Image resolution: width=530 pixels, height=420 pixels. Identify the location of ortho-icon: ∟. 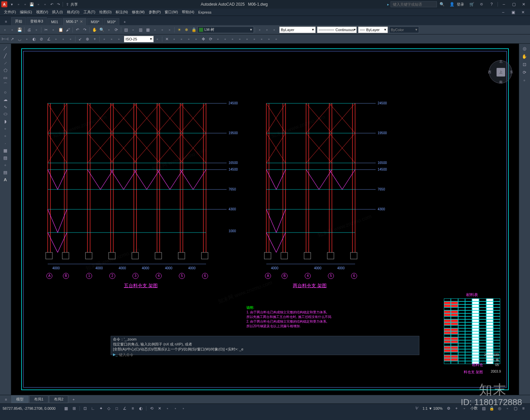
(93, 408).